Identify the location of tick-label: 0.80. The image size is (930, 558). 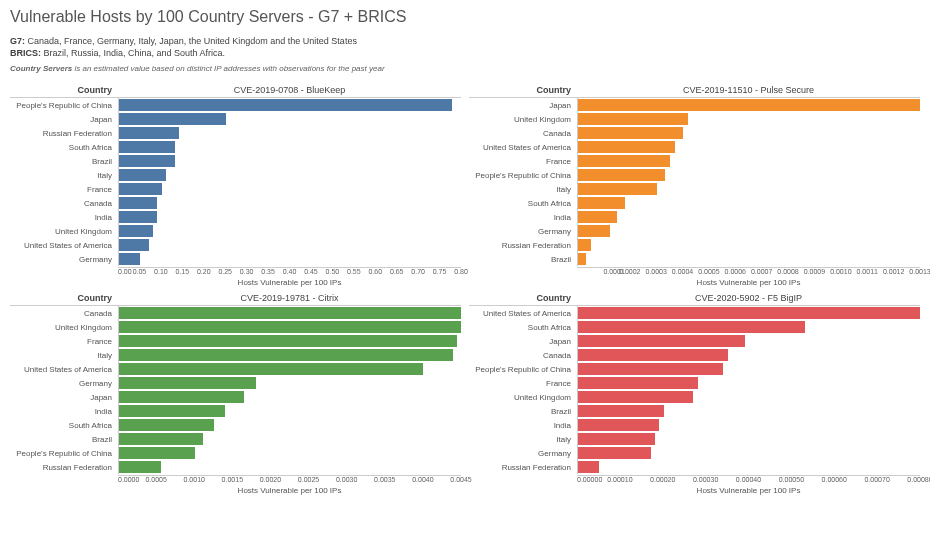
(461, 272).